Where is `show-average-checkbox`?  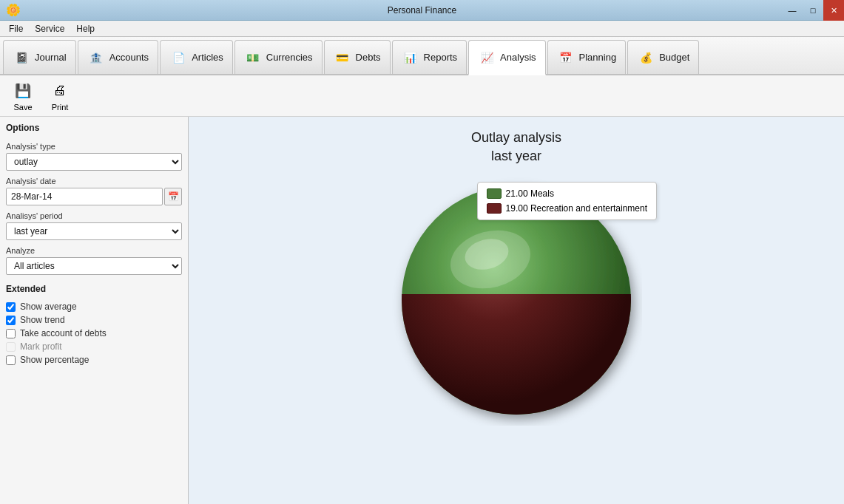
show-average-checkbox is located at coordinates (10, 307).